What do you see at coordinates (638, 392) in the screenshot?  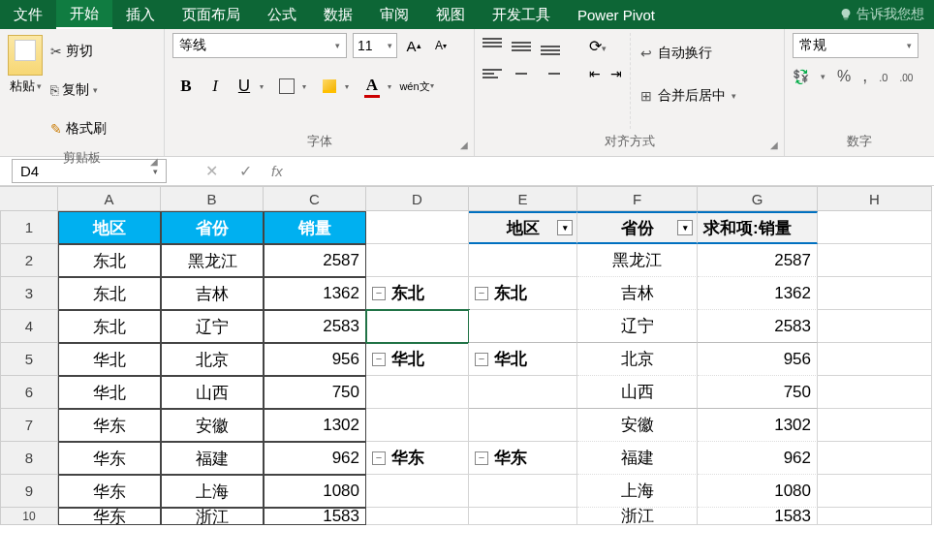 I see `cell: 山西` at bounding box center [638, 392].